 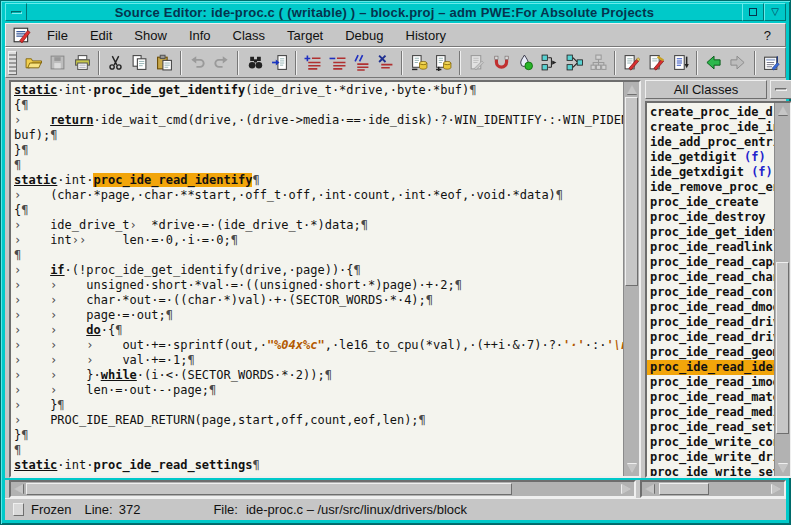 What do you see at coordinates (710, 278) in the screenshot?
I see `class-list-item: proc_ide_read_channel` at bounding box center [710, 278].